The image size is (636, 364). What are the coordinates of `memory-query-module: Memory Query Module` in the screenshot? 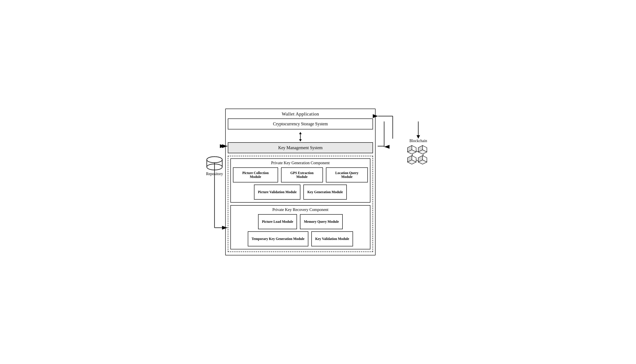 It's located at (321, 222).